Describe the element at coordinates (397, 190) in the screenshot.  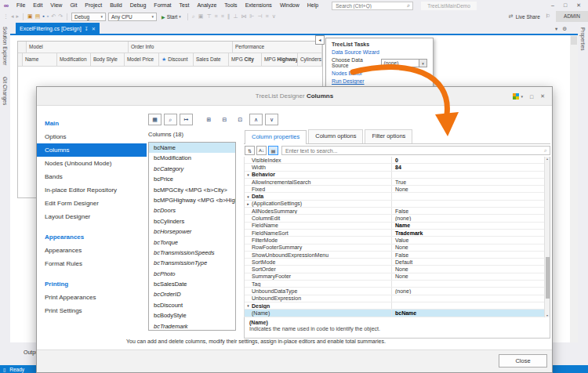
I see `property-row: Fixed None` at that location.